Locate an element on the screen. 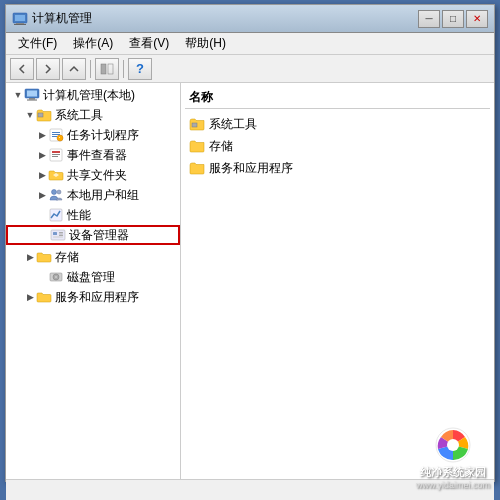 This screenshot has height=500, width=500. storage-expand-icon: ▶ is located at coordinates (30, 257).